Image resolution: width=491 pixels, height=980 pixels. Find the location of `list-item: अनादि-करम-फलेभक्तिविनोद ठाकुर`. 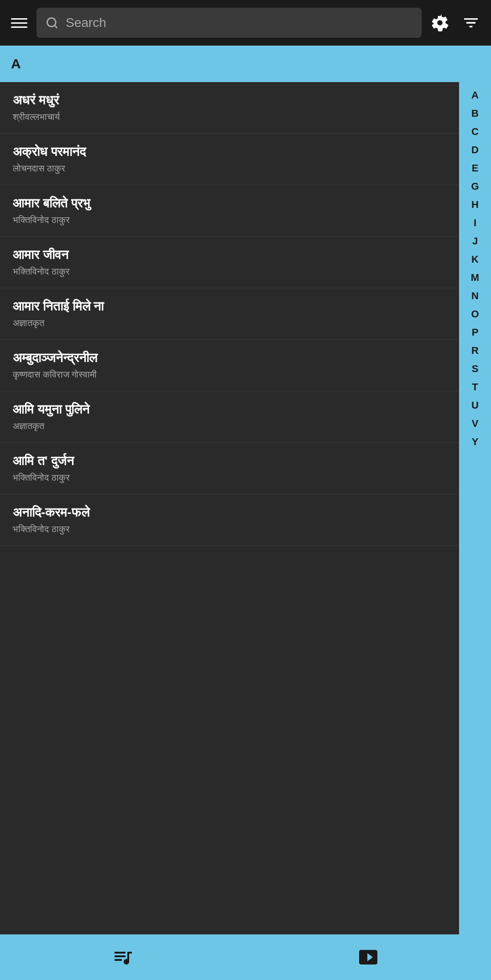

list-item: अनादि-करम-फलेभक्तिविनोद ठाकुर is located at coordinates (230, 520).